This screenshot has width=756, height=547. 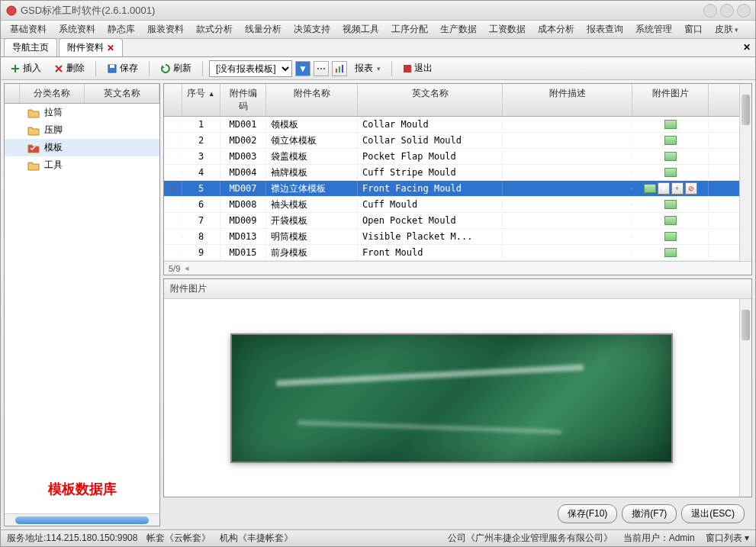 I want to click on template-select: [没有报表模板], so click(x=250, y=69).